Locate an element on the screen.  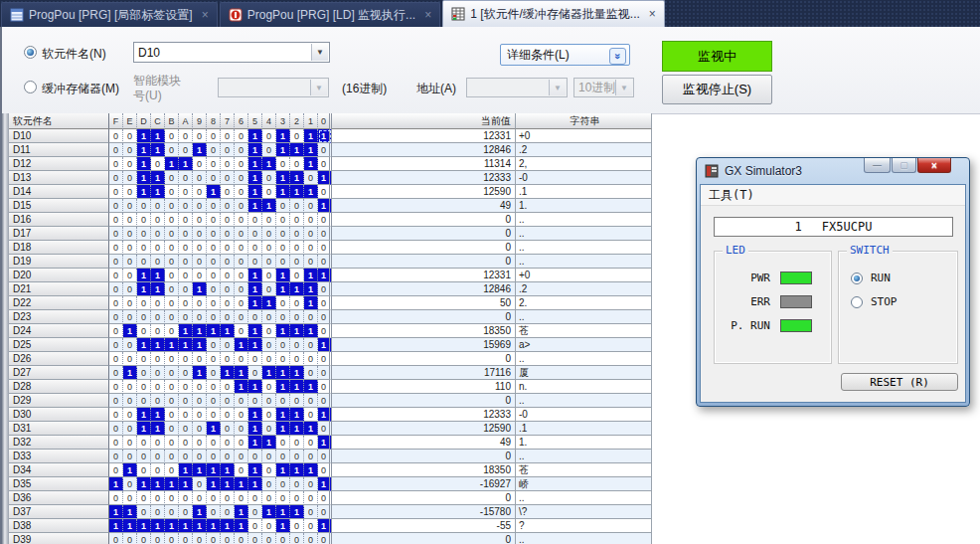
bit-cell-D34-F: 0 is located at coordinates (116, 470).